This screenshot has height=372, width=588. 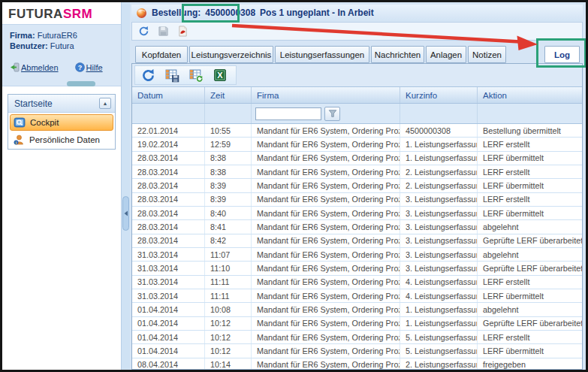 I want to click on sidebar-item-cockpit: Cockpit, so click(x=62, y=122).